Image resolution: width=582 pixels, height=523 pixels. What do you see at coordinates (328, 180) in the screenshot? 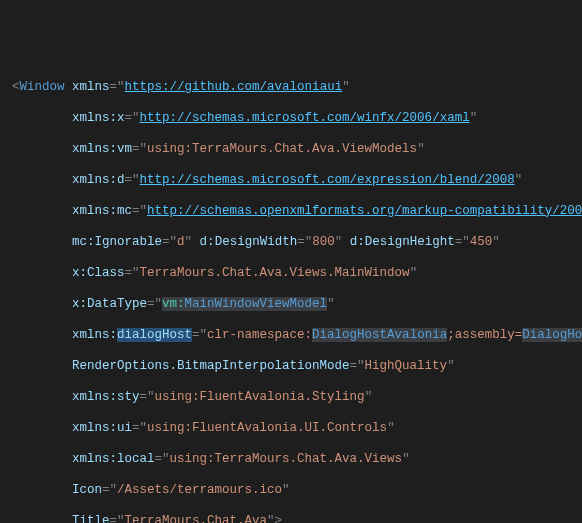
I see `url-link: http://schemas.microsoft.com/expression/…` at bounding box center [328, 180].